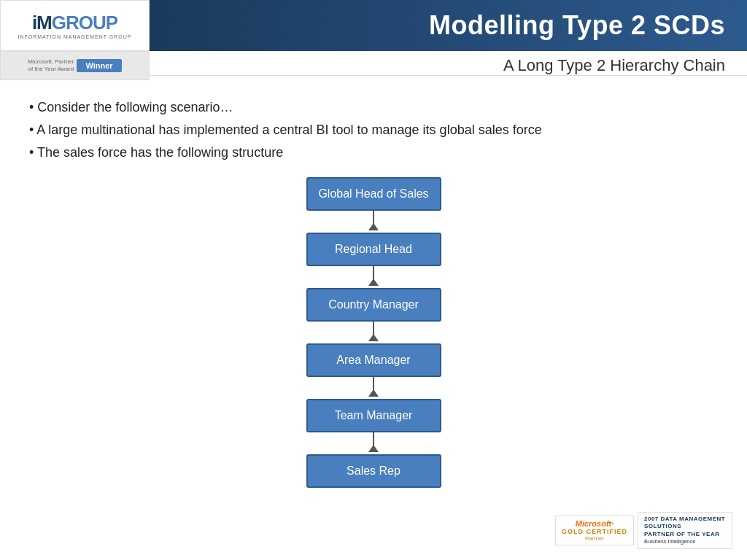 This screenshot has width=747, height=560. Describe the element at coordinates (685, 531) in the screenshot. I see `partner-of-year: 2007 DATA MANAGEMENT SOLUTIONS PARTNER O…` at that location.